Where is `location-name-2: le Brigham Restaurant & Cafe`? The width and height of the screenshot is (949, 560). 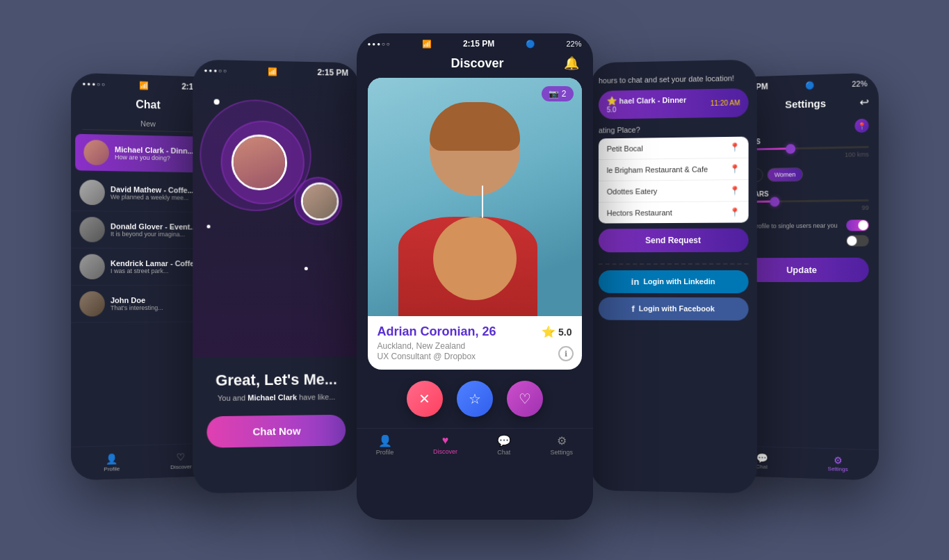 location-name-2: le Brigham Restaurant & Cafe is located at coordinates (657, 170).